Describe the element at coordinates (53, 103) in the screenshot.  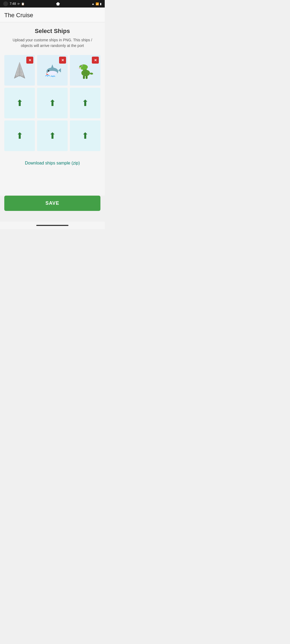
I see `upload-icon-4: ⬆` at that location.